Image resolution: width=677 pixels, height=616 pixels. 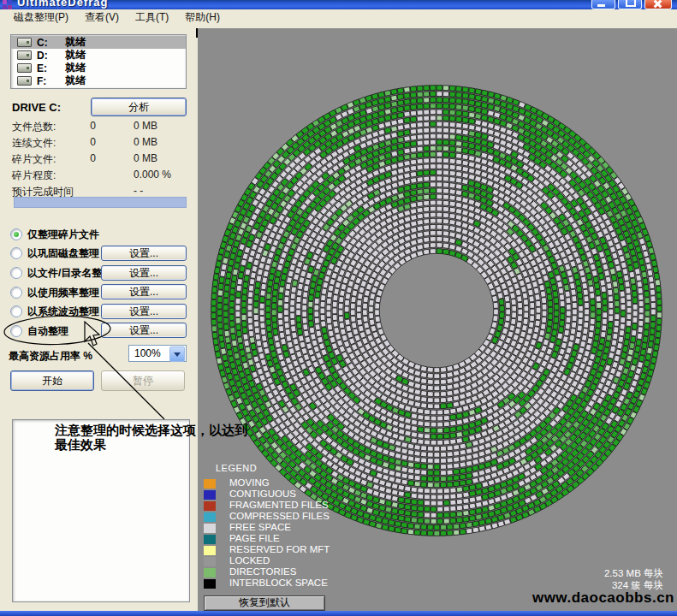 What do you see at coordinates (210, 551) in the screenshot?
I see `legend-swatch-mft` at bounding box center [210, 551].